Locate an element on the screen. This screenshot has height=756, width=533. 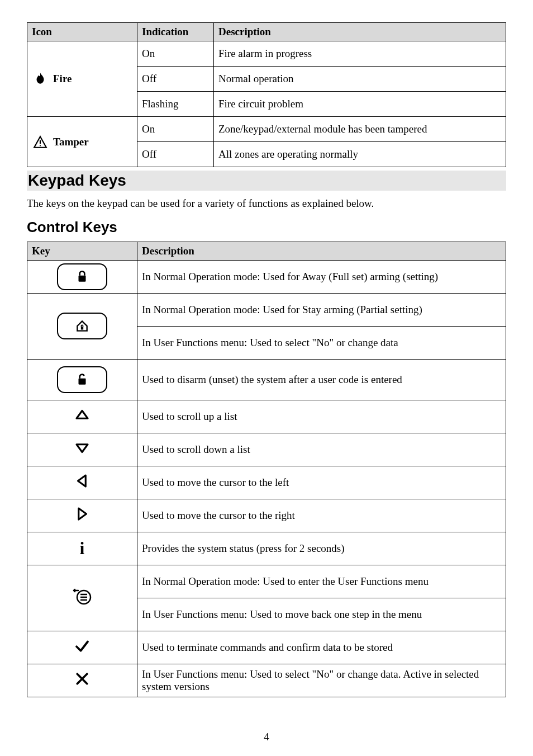
triangle-up-icon is located at coordinates (82, 415).